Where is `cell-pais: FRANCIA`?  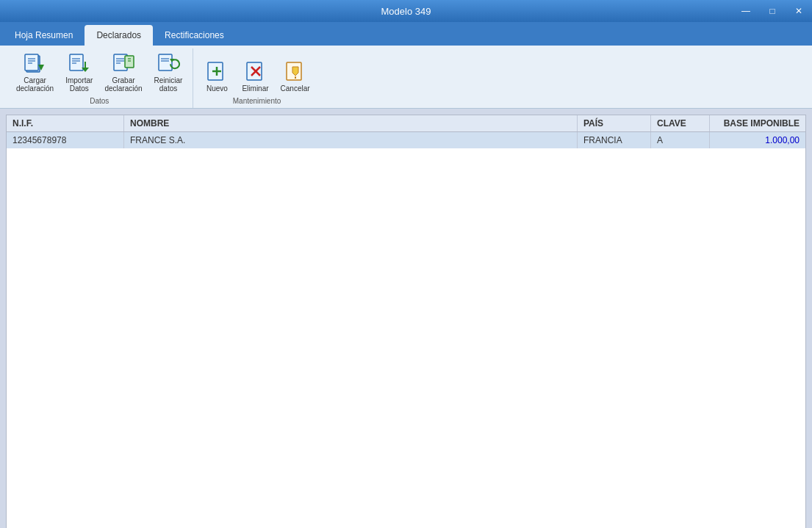
cell-pais: FRANCIA is located at coordinates (614, 140).